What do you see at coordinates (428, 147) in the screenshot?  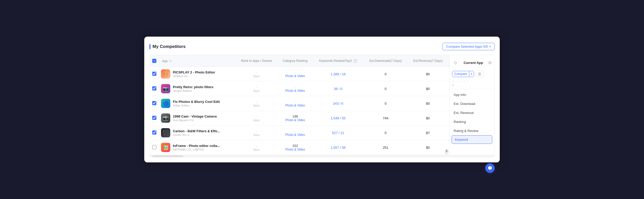 I see `revenue-cell: $0` at bounding box center [428, 147].